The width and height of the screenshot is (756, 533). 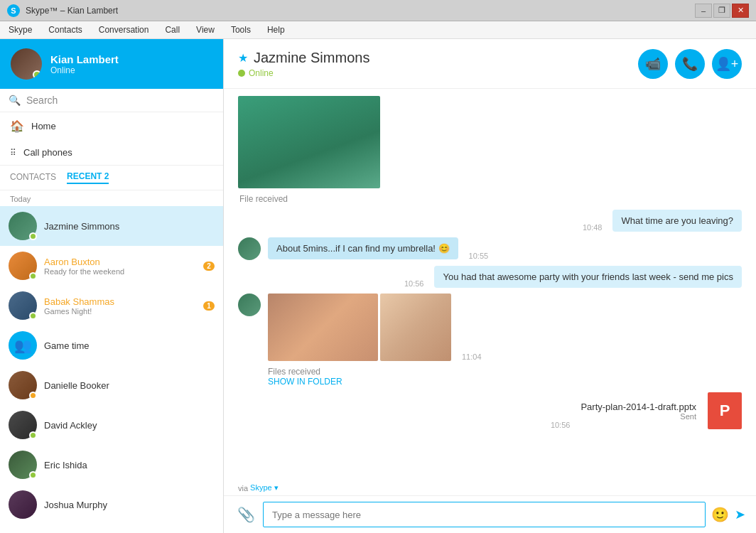 What do you see at coordinates (653, 64) in the screenshot?
I see `video-call-button: 📹` at bounding box center [653, 64].